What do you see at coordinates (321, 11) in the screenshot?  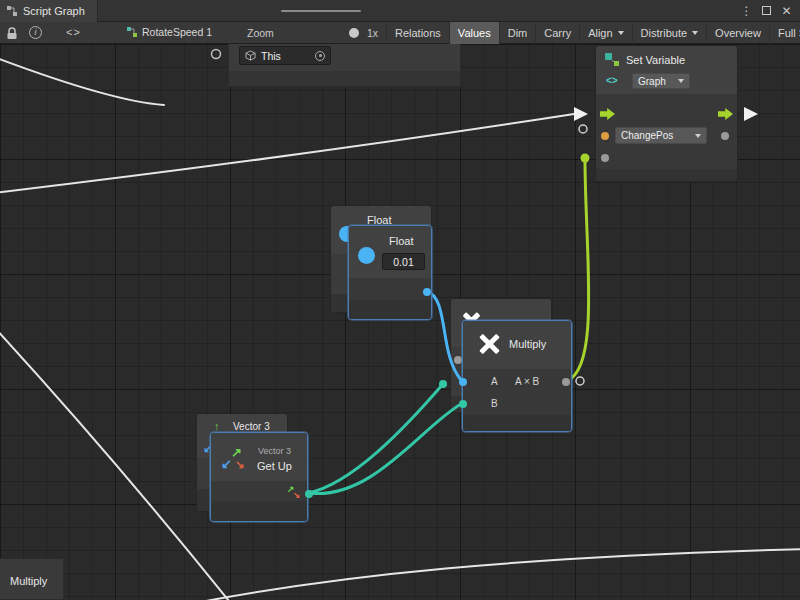 I see `zoom-slider` at bounding box center [321, 11].